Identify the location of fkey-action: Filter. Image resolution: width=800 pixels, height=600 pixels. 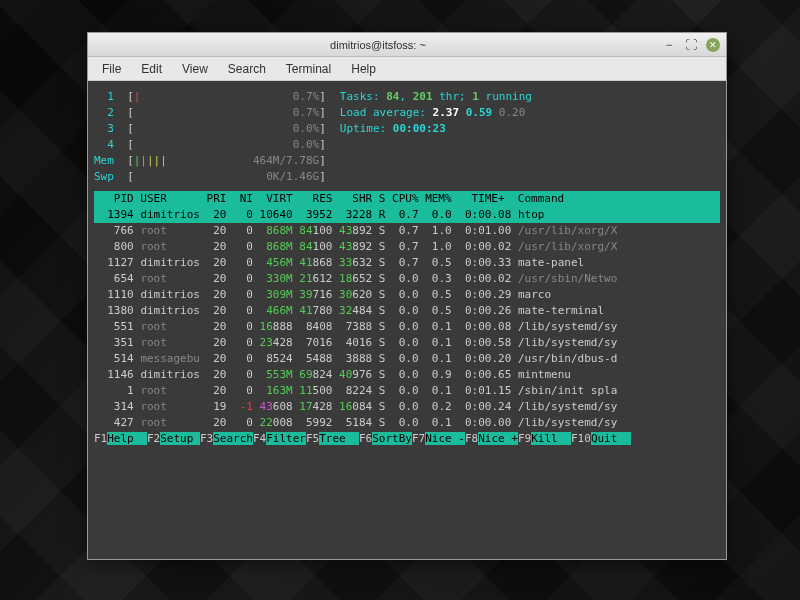
(286, 438).